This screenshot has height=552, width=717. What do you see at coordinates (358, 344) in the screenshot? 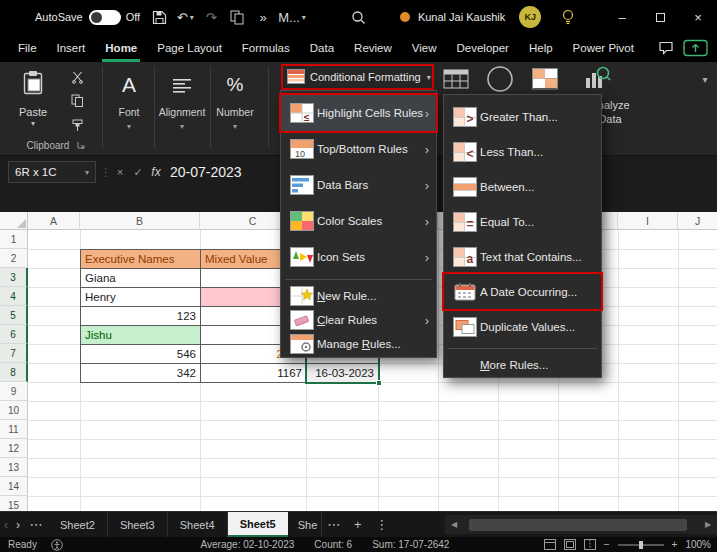
I see `menu-item-manage-rules: Manage Rules...` at bounding box center [358, 344].